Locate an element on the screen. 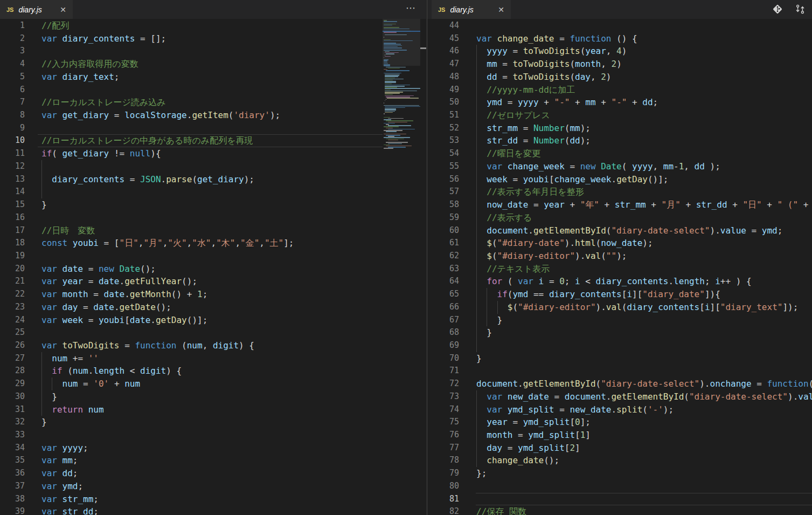 This screenshot has height=515, width=812. code-line: 45var change_date = function () { is located at coordinates (620, 39).